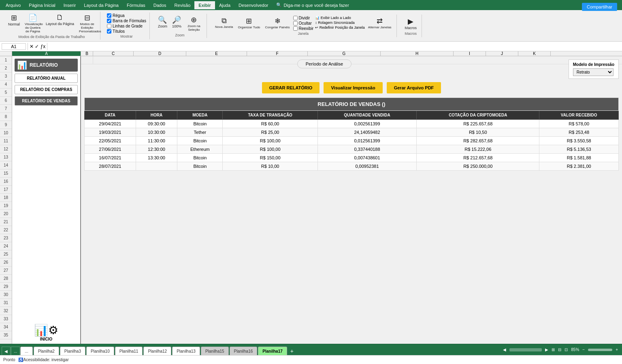 This screenshot has height=364, width=622. What do you see at coordinates (87, 53) in the screenshot?
I see `col-header-B: B` at bounding box center [87, 53].